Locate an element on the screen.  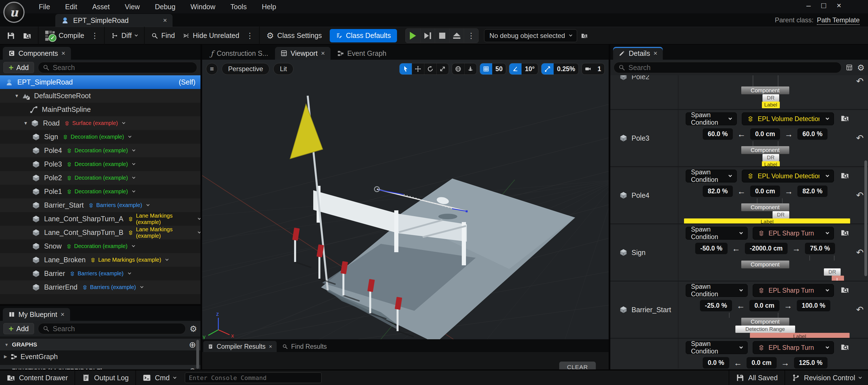
tree-row-mainpathspline: MainPathSpline is located at coordinates (100, 109).